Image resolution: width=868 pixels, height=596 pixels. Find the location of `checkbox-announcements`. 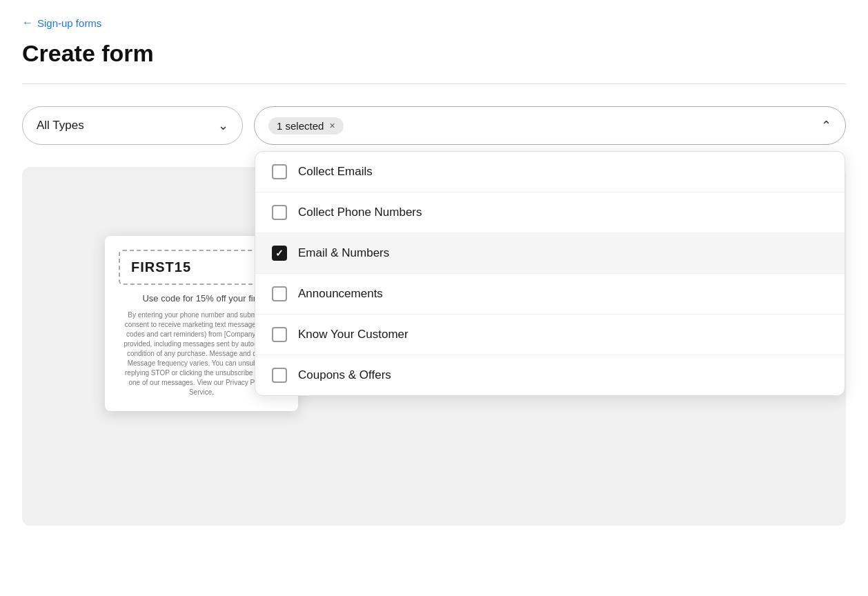

checkbox-announcements is located at coordinates (279, 294).